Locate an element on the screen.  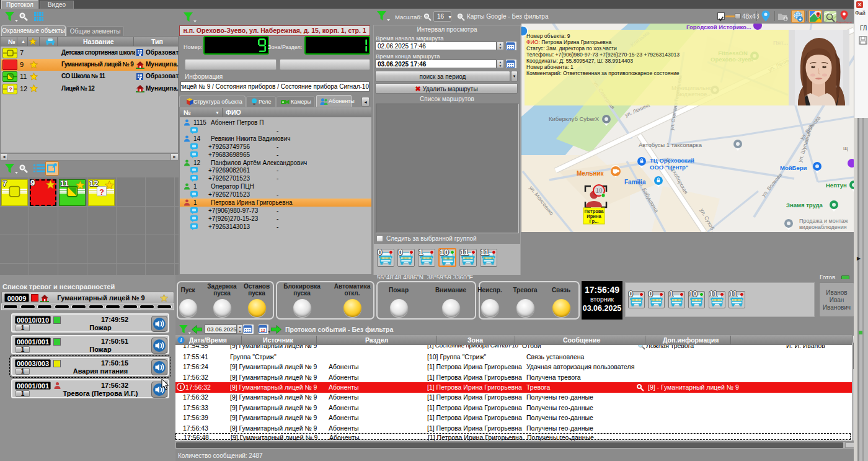
svg-text: Киберклуб CyberX is located at coordinates (574, 119).